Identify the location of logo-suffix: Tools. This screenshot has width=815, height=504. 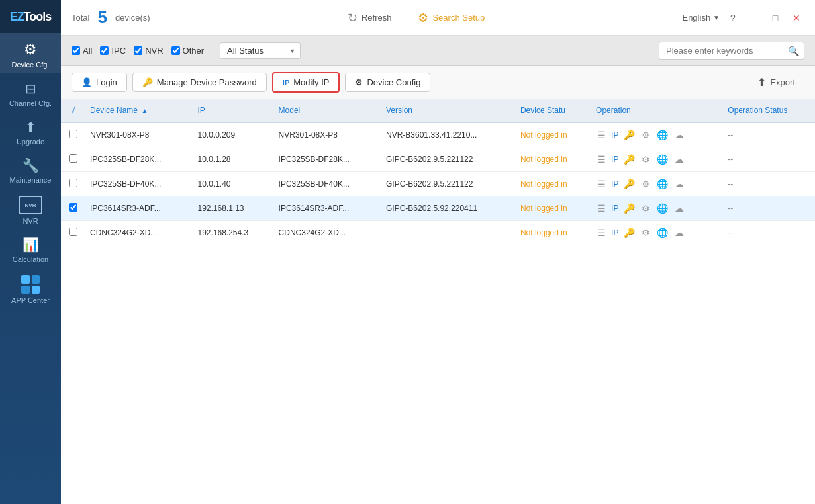
(38, 17).